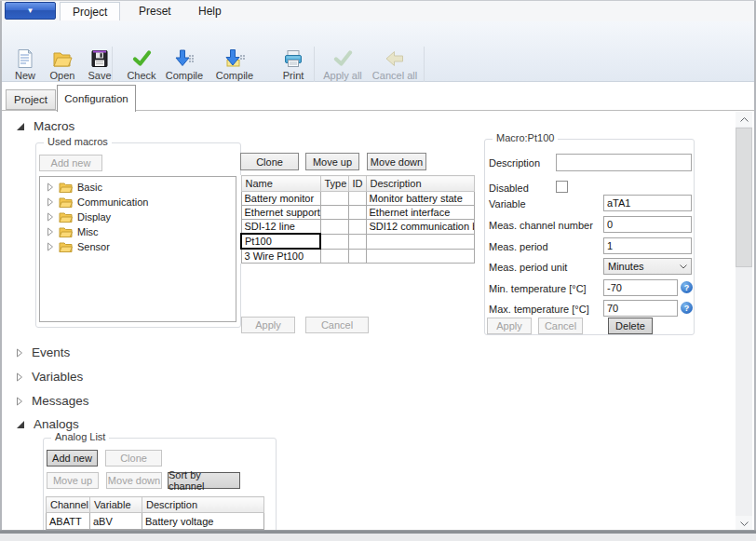 Image resolution: width=756 pixels, height=541 pixels. I want to click on ribbon-tab-preset: Preset, so click(155, 11).